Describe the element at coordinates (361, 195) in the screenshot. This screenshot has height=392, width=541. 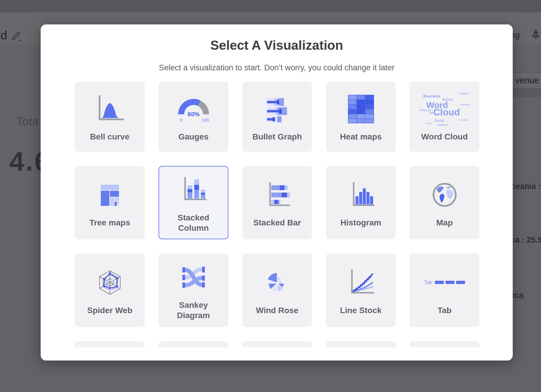
I see `histogram-icon` at that location.